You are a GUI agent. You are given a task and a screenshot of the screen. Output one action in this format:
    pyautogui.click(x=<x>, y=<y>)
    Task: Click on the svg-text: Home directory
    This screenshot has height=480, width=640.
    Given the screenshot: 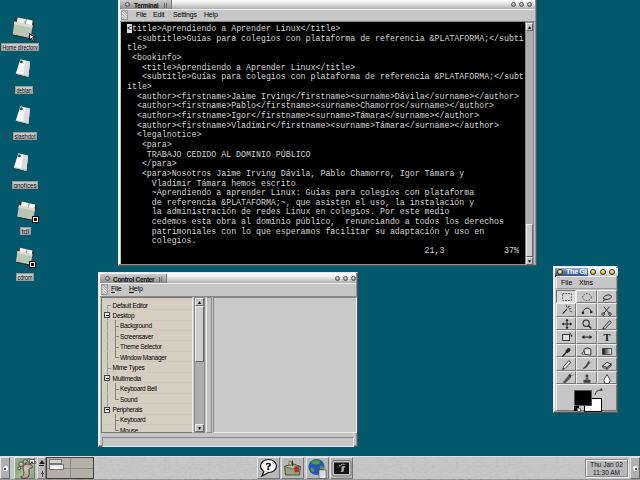 What is the action you would take?
    pyautogui.click(x=21, y=48)
    